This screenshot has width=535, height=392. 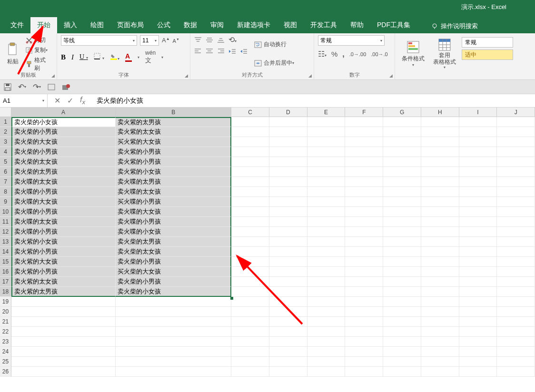 I want to click on cell-E6, so click(x=327, y=172).